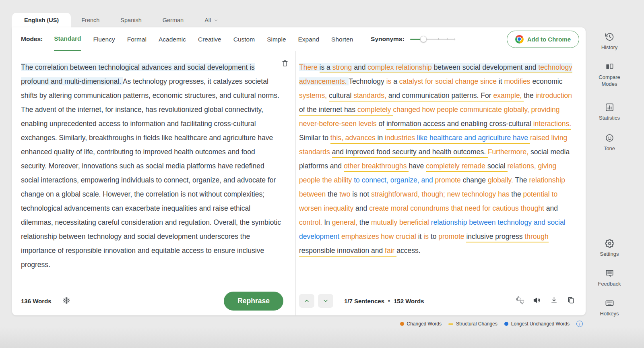 This screenshot has height=348, width=644. Describe the element at coordinates (324, 81) in the screenshot. I see `text-segment: advancements.` at that location.